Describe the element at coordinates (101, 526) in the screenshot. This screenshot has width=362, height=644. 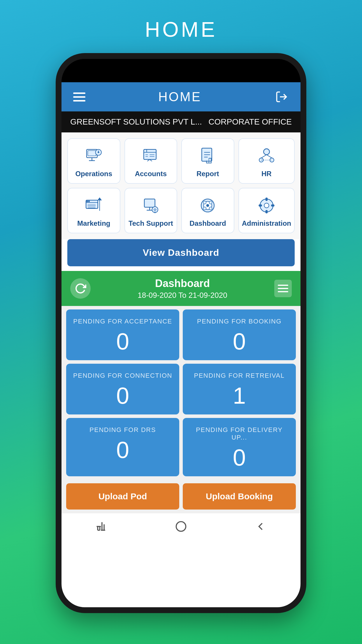
I see `bottom-nav-home` at that location.